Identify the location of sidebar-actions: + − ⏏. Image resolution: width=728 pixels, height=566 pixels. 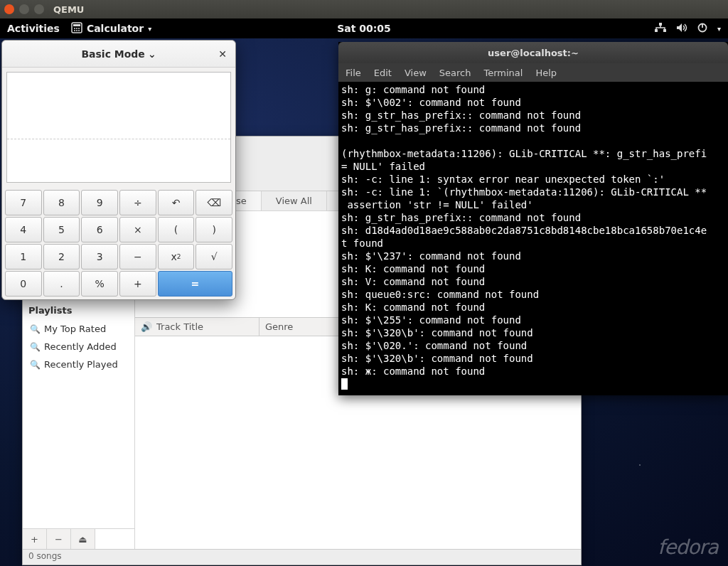
(78, 539).